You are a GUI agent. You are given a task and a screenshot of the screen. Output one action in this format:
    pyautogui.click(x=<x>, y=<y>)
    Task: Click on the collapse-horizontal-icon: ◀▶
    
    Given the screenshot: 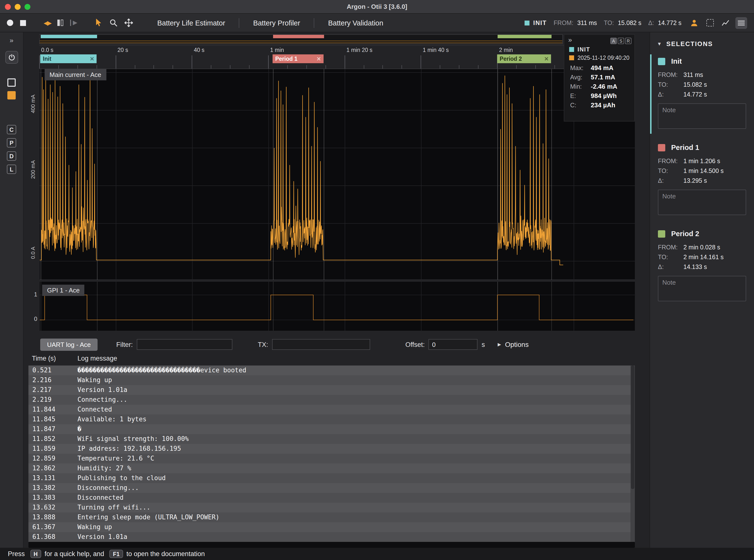 What is the action you would take?
    pyautogui.click(x=47, y=23)
    